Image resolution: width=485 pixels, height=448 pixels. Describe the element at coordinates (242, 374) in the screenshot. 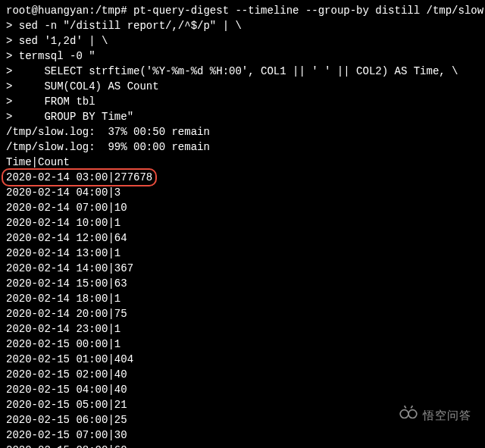

I see `result-row: 2020-02-15 02:00|40` at that location.